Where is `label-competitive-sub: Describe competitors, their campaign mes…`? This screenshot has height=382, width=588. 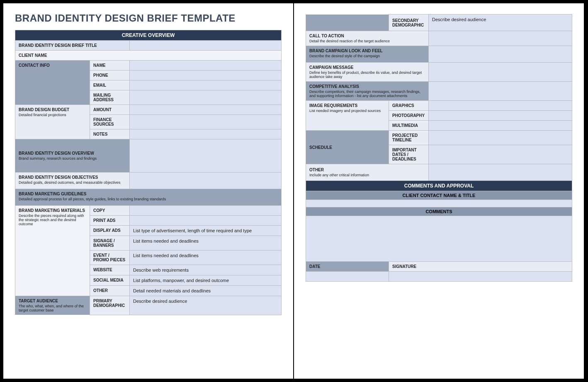
label-competitive-sub: Describe competitors, their campaign mes… is located at coordinates (367, 94).